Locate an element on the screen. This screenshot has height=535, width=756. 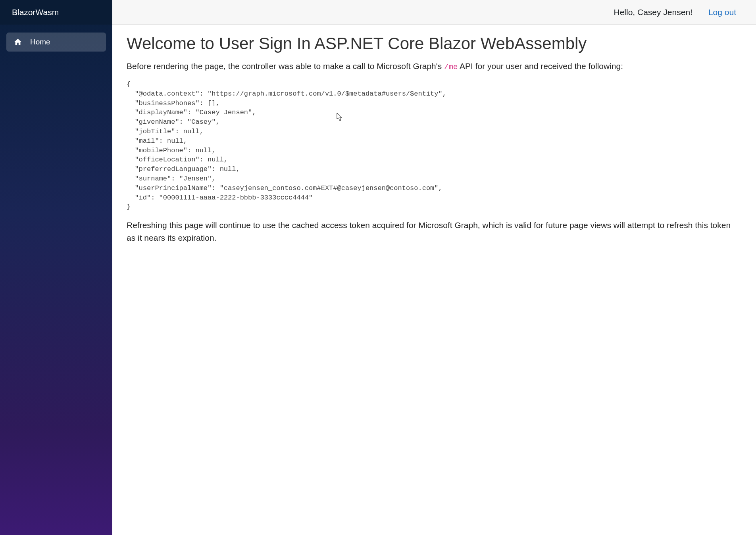
intro-paragraph: Before rendering the page, the controlle… is located at coordinates (434, 67).